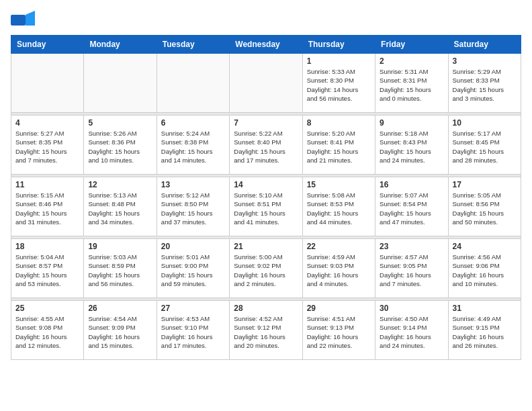  What do you see at coordinates (485, 270) in the screenshot?
I see `day-info: Sunrise: 4:56 AM Sunset: 9:06 PM Dayligh…` at bounding box center [485, 270].